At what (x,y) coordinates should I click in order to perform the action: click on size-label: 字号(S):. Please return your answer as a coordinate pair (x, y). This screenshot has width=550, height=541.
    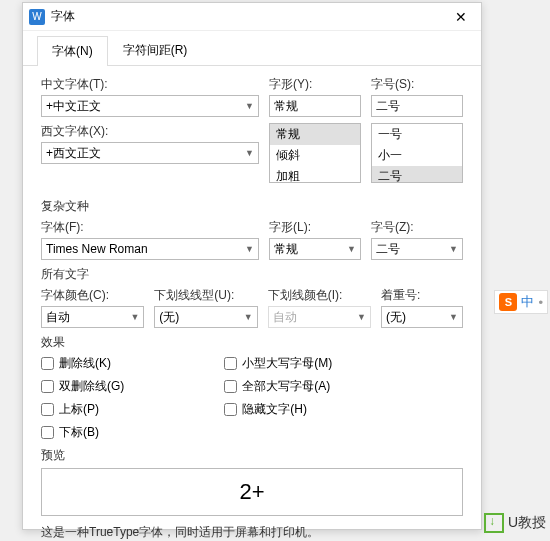
    Looking at the image, I should click on (417, 84).